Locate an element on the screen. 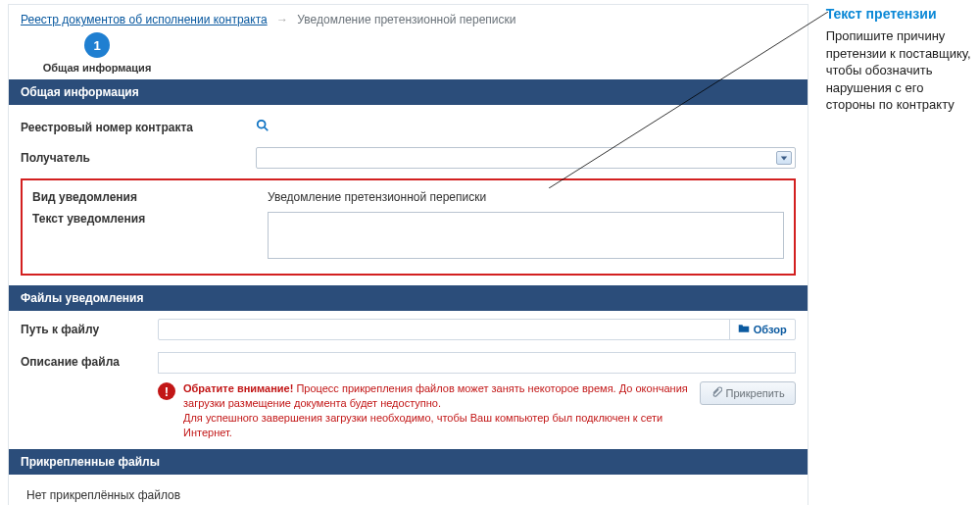  field-file-path: Путь к файлу Обзор is located at coordinates (408, 329).